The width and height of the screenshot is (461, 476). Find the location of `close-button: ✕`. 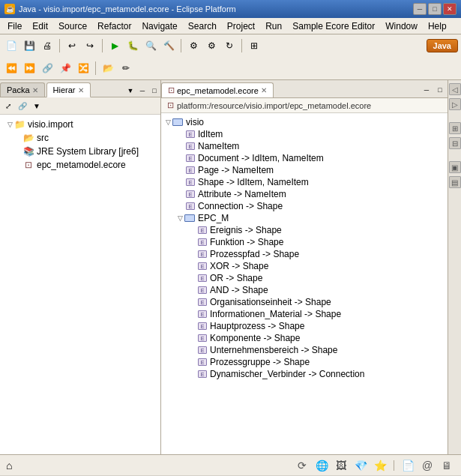

close-button: ✕ is located at coordinates (450, 9).